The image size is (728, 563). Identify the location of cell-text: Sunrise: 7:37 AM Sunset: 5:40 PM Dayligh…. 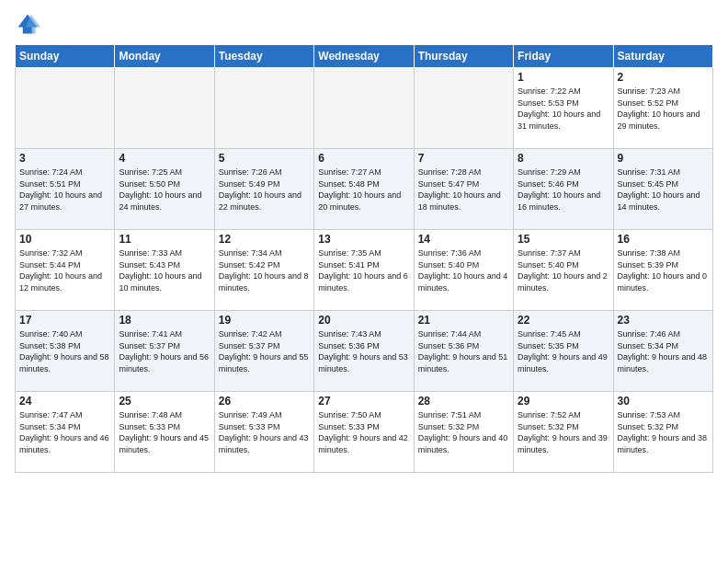
(563, 270).